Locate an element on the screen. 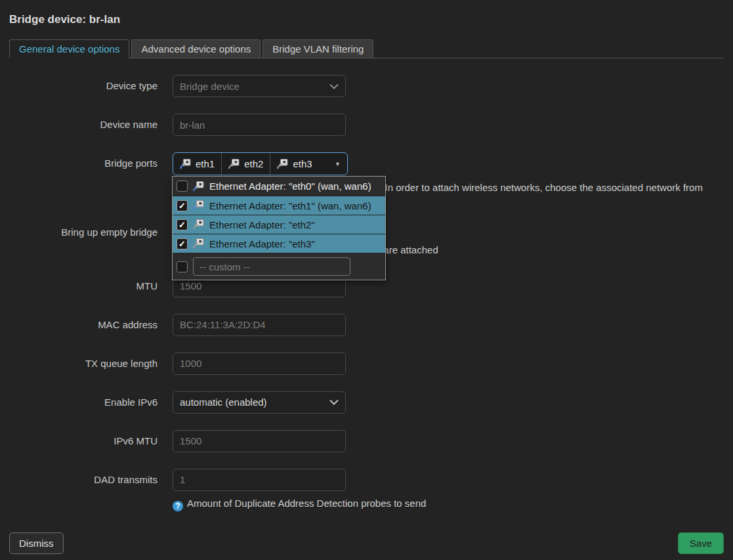 The image size is (733, 560). enable-ipv6-row: Enable IPv6 automatic (enabled) is located at coordinates (366, 402).